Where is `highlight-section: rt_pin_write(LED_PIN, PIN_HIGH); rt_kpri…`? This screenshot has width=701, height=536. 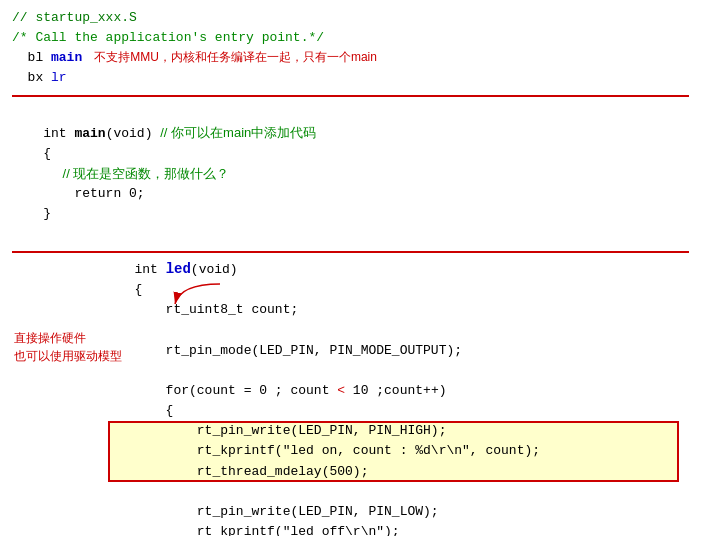 highlight-section: rt_pin_write(LED_PIN, PIN_HIGH); rt_kpri… is located at coordinates (350, 451).